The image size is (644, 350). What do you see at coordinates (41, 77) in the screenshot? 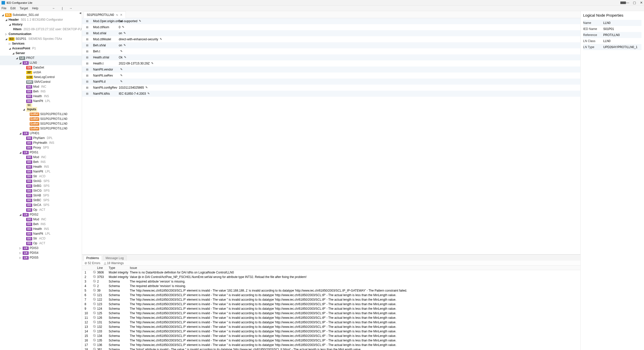
I see `tree-item: LCB NewLogControl` at bounding box center [41, 77].